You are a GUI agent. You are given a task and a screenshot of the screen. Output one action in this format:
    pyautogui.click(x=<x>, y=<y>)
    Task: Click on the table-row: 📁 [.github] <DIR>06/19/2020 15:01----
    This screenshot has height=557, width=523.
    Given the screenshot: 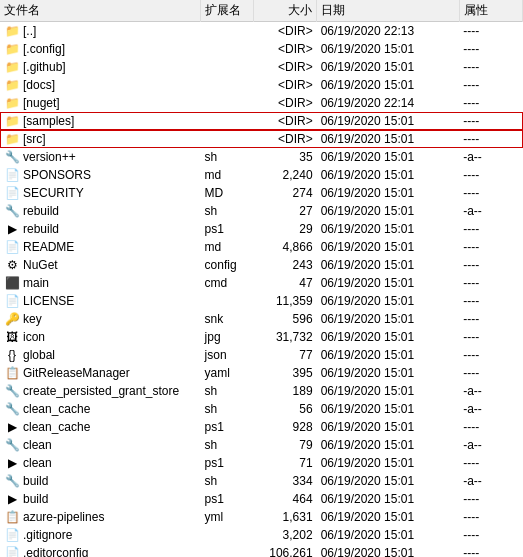 What is the action you would take?
    pyautogui.click(x=262, y=67)
    